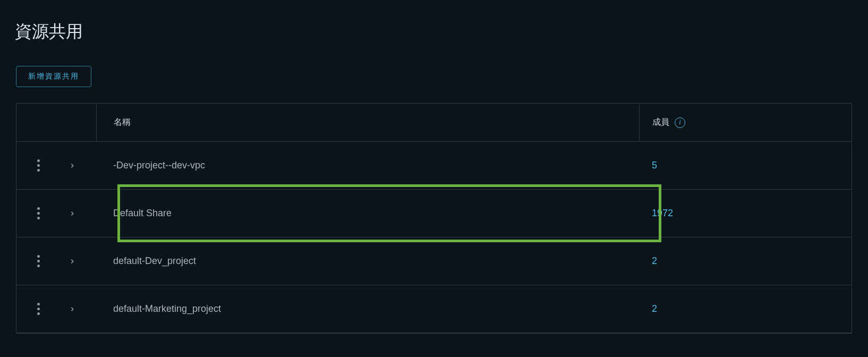  What do you see at coordinates (680, 123) in the screenshot?
I see `info-icon: i` at bounding box center [680, 123].